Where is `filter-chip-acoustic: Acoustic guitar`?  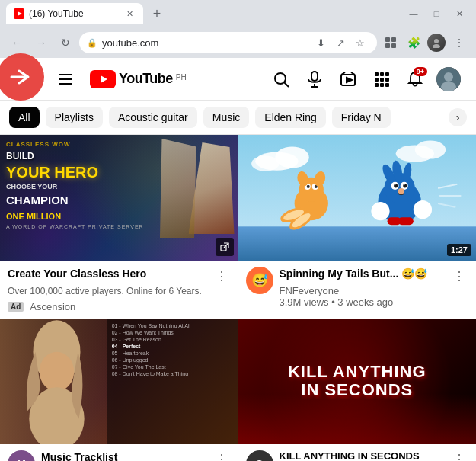 filter-chip-acoustic: Acoustic guitar is located at coordinates (153, 117).